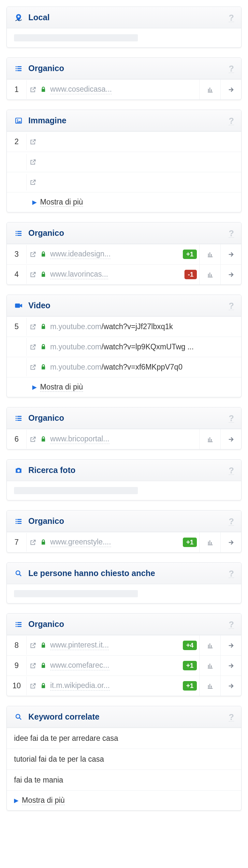 Image resolution: width=248 pixels, height=868 pixels. I want to click on url-cell: it.m.wikipedia.or... +1, so click(113, 686).